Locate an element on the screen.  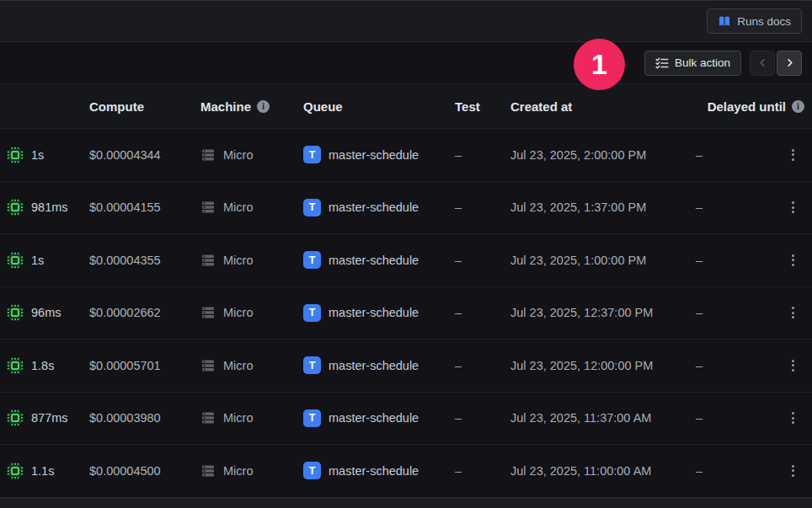
compute-cost-cell: $0.00004344 is located at coordinates (145, 155).